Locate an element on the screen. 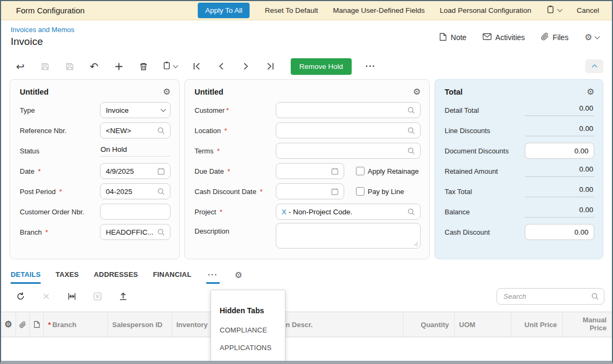 The width and height of the screenshot is (613, 364). project-code-link: X is located at coordinates (284, 212).